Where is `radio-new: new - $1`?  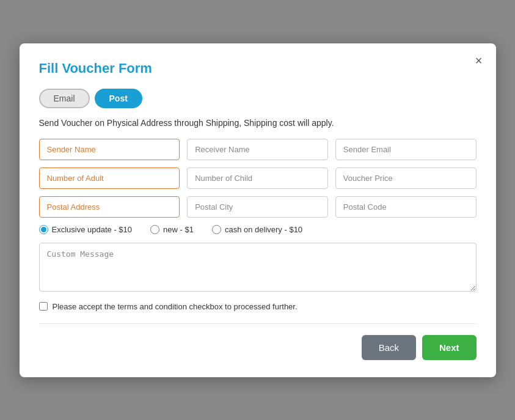 radio-new: new - $1 is located at coordinates (172, 230).